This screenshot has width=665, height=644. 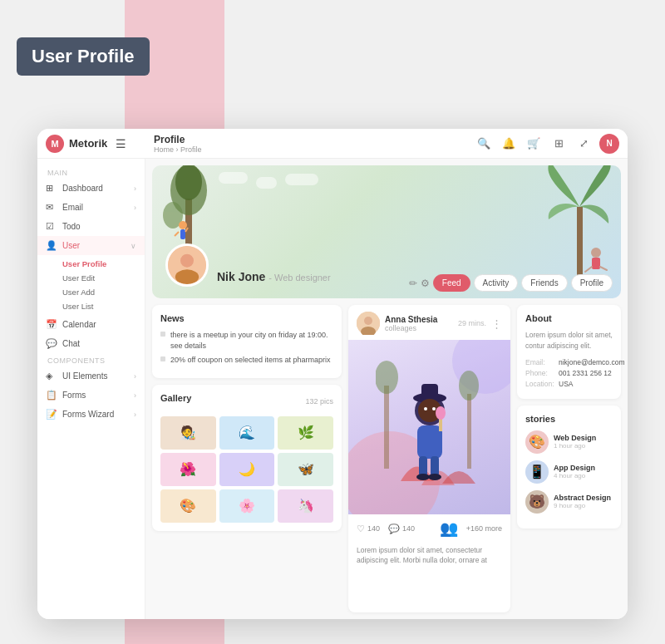 What do you see at coordinates (496, 283) in the screenshot?
I see `tab-activity: Activity` at bounding box center [496, 283].